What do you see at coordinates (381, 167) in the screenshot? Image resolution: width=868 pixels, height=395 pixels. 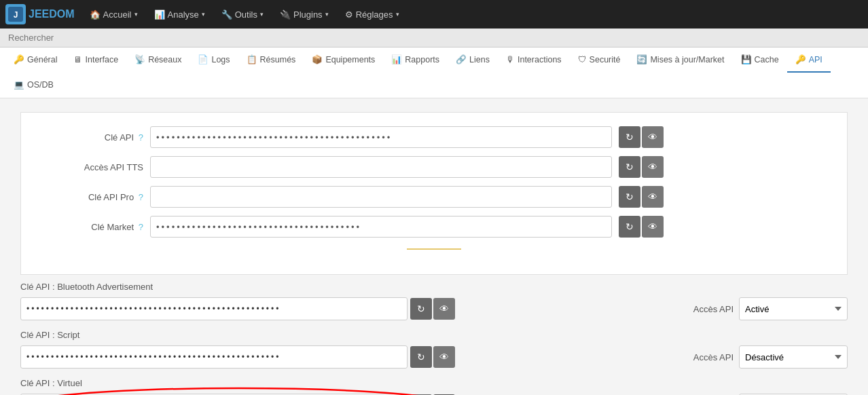 I see `acces-api-tts-input` at bounding box center [381, 167].